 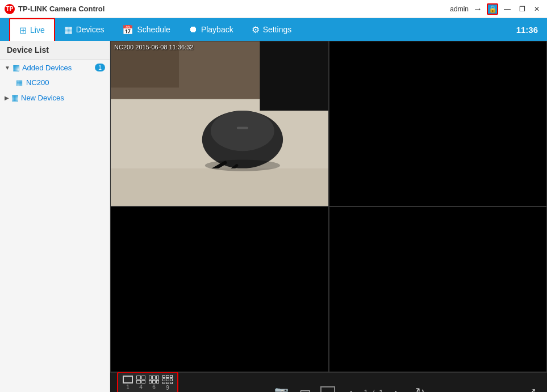 I want to click on title-bar-controls: admin → 🔒 — ❐ ✕, so click(x=496, y=9).